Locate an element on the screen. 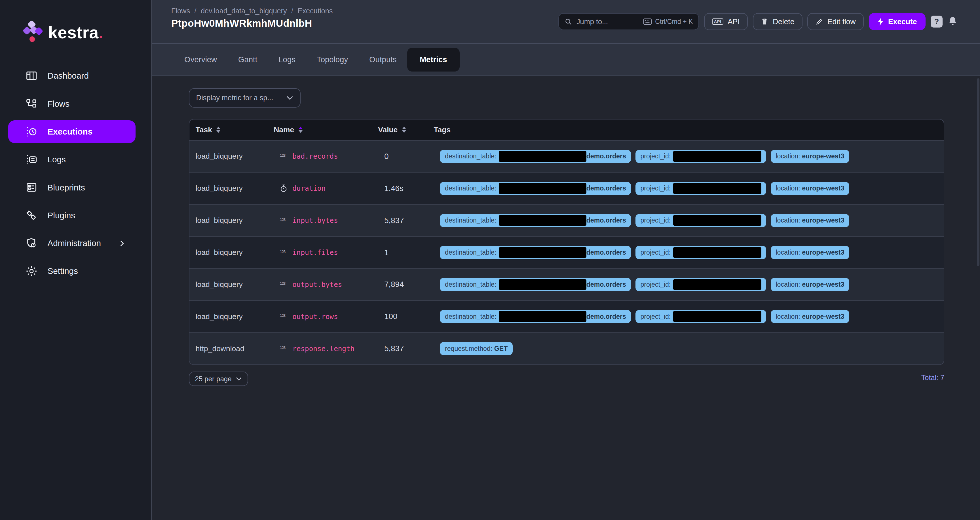  api-button: API API is located at coordinates (726, 21).